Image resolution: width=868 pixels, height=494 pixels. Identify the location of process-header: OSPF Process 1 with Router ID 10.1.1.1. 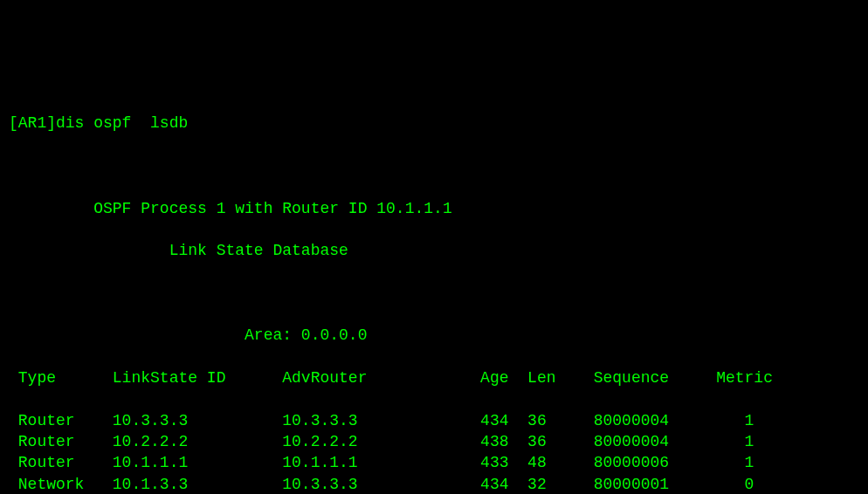
(434, 209).